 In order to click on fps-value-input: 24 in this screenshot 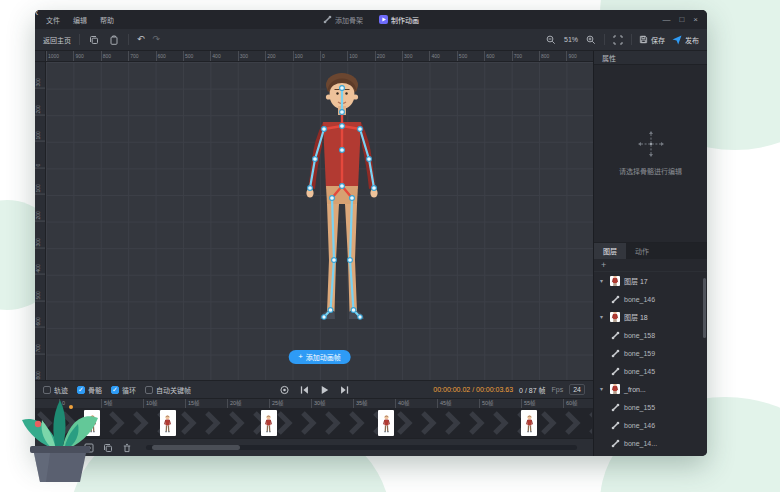, I will do `click(577, 390)`.